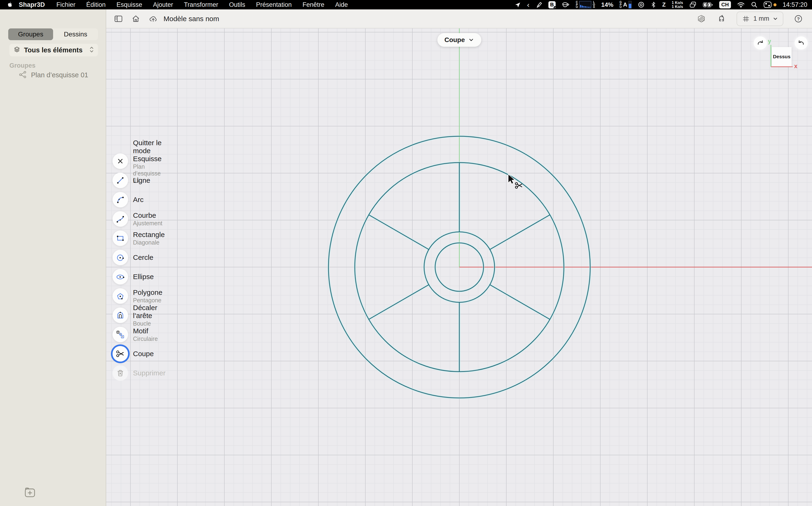 The width and height of the screenshot is (812, 506). What do you see at coordinates (708, 5) in the screenshot?
I see `battery-icon` at bounding box center [708, 5].